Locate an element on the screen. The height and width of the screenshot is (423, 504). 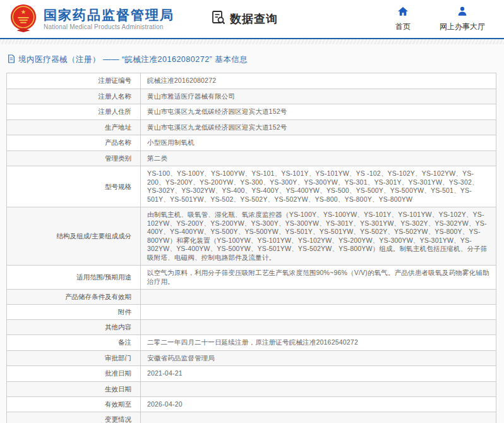
row-label: 注册人名称 is located at coordinates (74, 96).